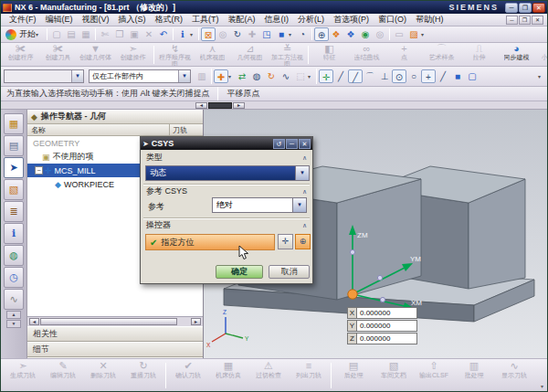 This screenshot has height=392, width=548. Describe the element at coordinates (24, 35) in the screenshot. I see `start-menu-button: 开始 ▾` at that location.